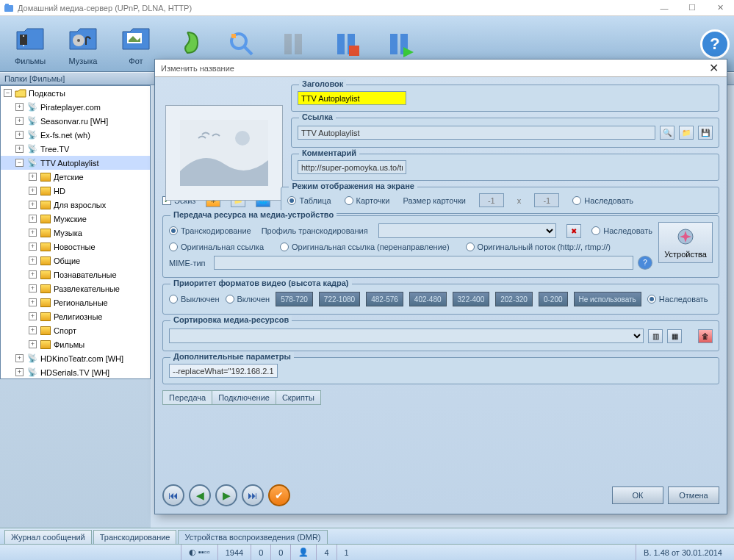  What do you see at coordinates (720, 8) in the screenshot?
I see `close-button: ✕` at bounding box center [720, 8].